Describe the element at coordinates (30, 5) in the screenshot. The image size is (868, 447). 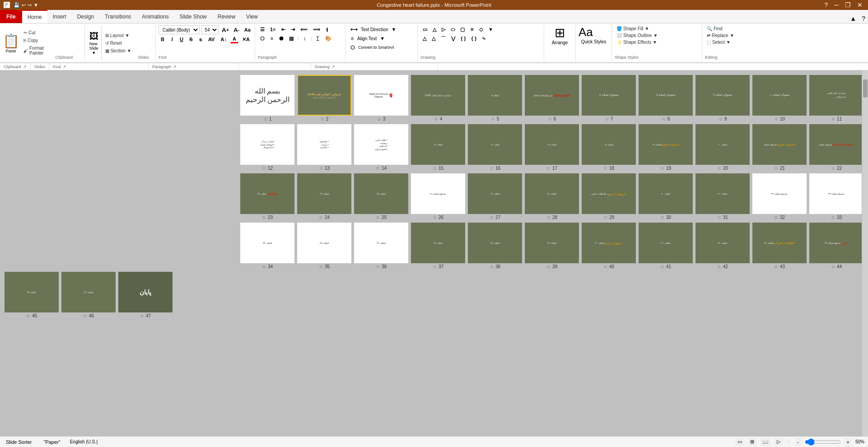
I see `redo-quick-btn: ↪` at that location.